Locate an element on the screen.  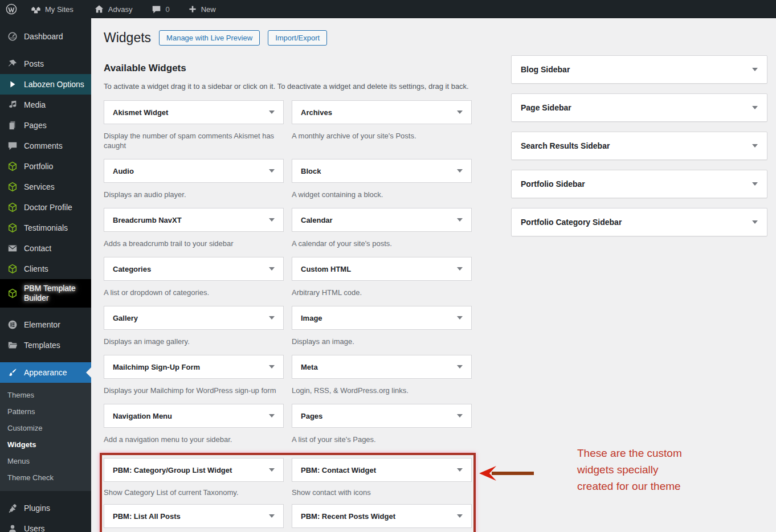
widget-card-gallery: Gallery is located at coordinates (194, 318).